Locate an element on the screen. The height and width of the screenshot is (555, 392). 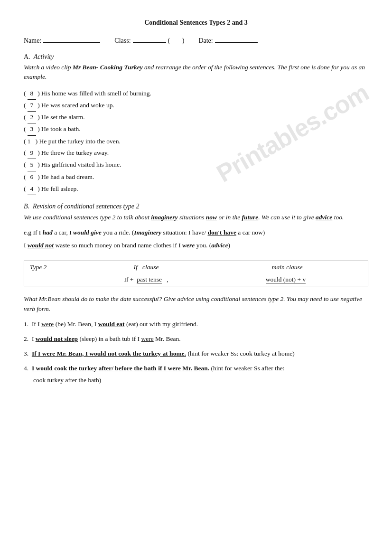
section-b-label: B. Revision of conditional sentences typ… is located at coordinates (196, 207).